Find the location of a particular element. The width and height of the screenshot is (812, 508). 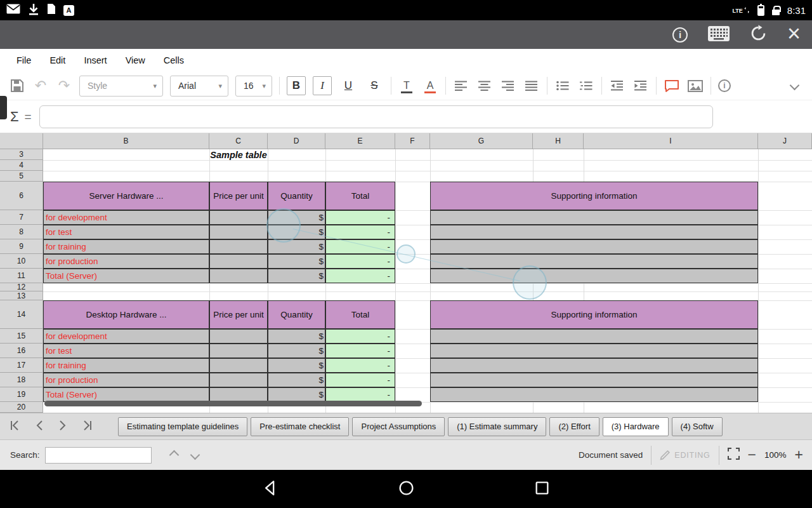

cell-sample-table-title: Sample table is located at coordinates (239, 155).